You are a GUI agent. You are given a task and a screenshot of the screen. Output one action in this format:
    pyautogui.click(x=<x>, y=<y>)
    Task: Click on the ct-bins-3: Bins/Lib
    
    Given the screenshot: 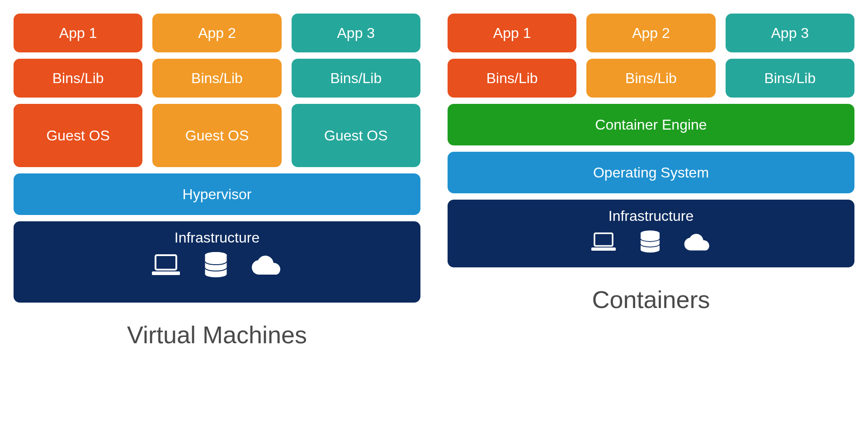 What is the action you would take?
    pyautogui.click(x=790, y=78)
    